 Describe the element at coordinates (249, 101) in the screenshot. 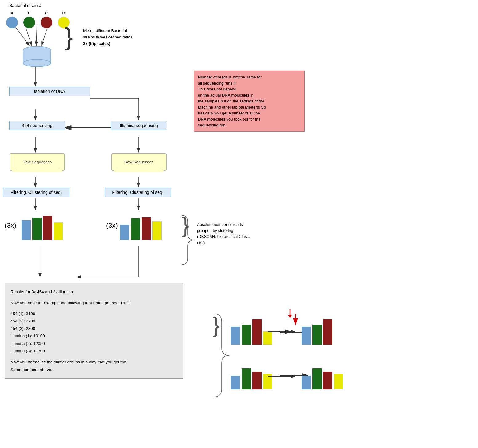

I see `note-box: Number of reads is not the same for all …` at that location.